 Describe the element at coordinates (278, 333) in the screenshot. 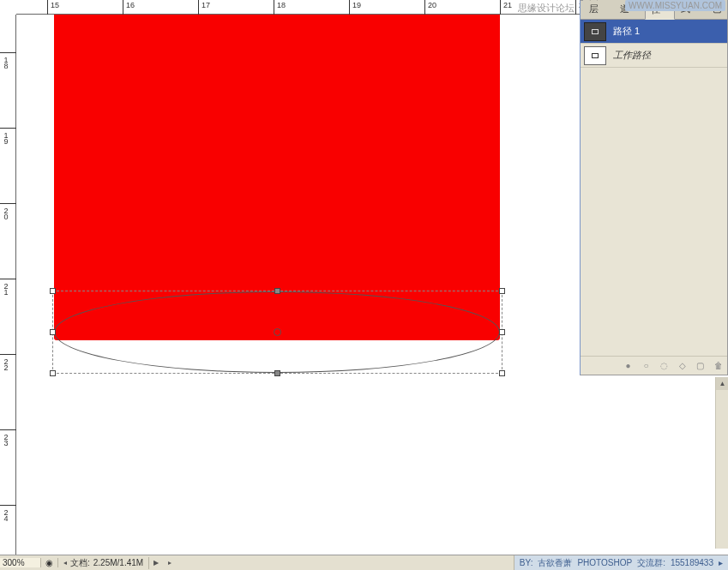

I see `transform-center-icon` at that location.